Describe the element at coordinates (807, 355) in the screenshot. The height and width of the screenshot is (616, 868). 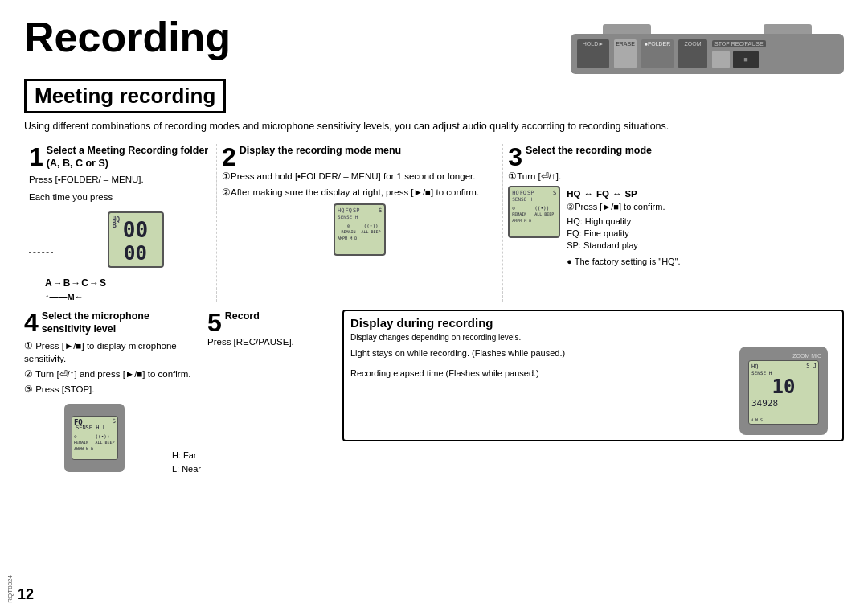
I see `zoom-mic-label: ZOOM MIC` at that location.